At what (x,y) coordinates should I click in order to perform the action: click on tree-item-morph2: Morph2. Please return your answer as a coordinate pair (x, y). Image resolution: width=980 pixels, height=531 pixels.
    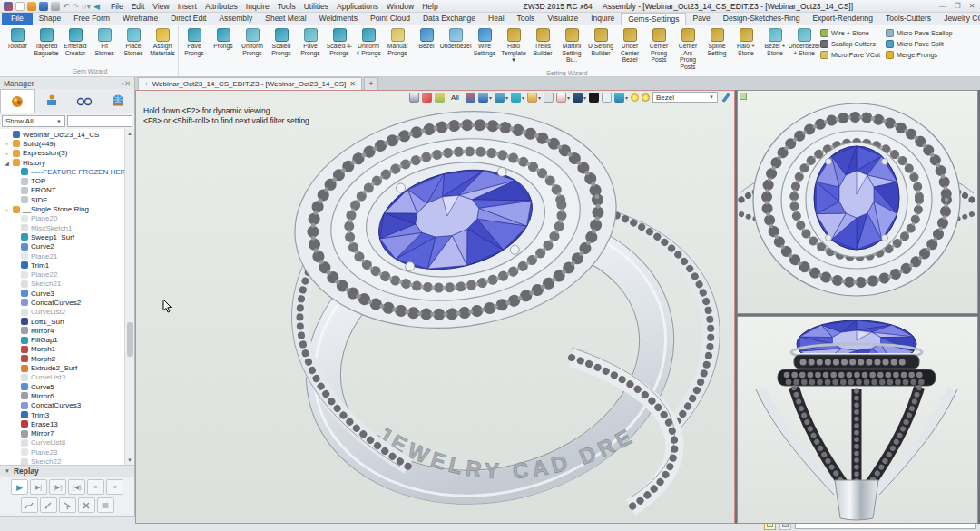
    Looking at the image, I should click on (62, 359).